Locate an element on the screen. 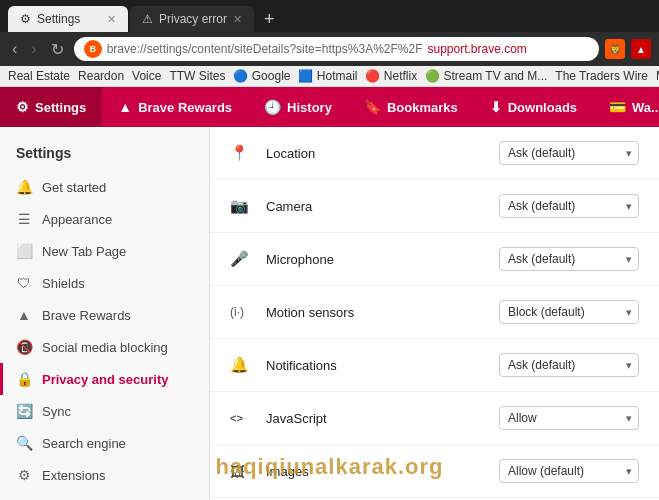 This screenshot has height=500, width=659. settings-nav-label: Settings is located at coordinates (60, 108).